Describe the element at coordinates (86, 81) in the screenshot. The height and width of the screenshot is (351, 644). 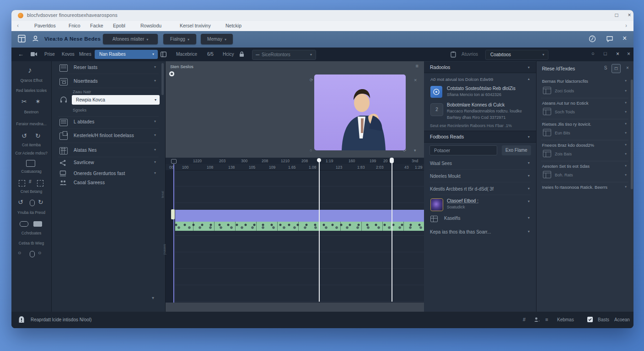
I see `tool-item-nisertteads: Nisertteads` at that location.